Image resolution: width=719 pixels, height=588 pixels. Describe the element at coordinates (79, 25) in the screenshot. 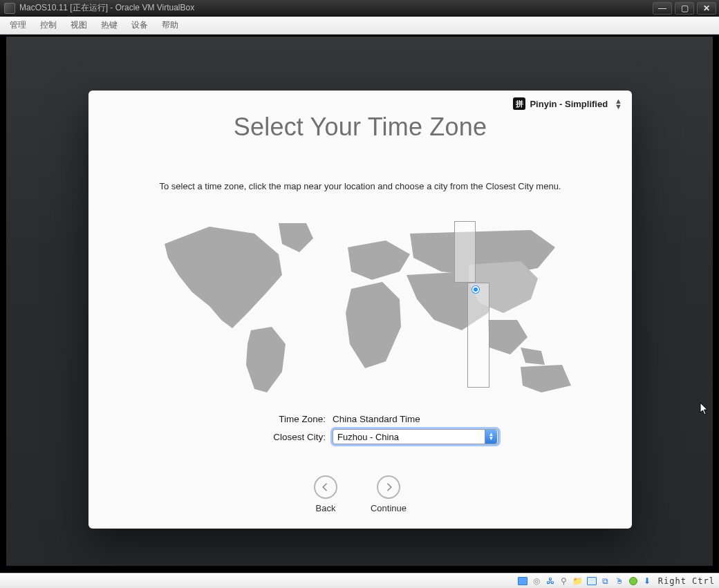

I see `menu-view: 视图` at that location.